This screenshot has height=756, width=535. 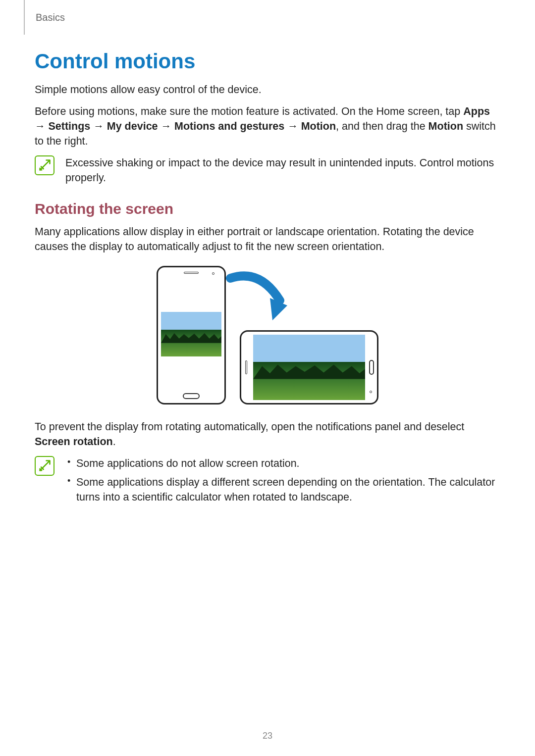 I want to click on activation-instructions: Before using motions, make sure the moti…, so click(x=268, y=126).